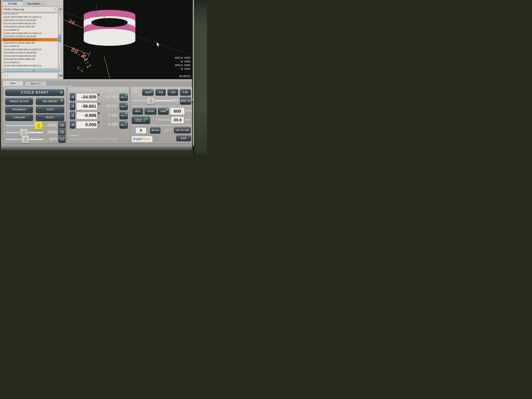 Image resolution: width=532 pixels, height=399 pixels. Describe the element at coordinates (50, 101) in the screenshot. I see `m01-break-button: M01 BREAK` at that location.